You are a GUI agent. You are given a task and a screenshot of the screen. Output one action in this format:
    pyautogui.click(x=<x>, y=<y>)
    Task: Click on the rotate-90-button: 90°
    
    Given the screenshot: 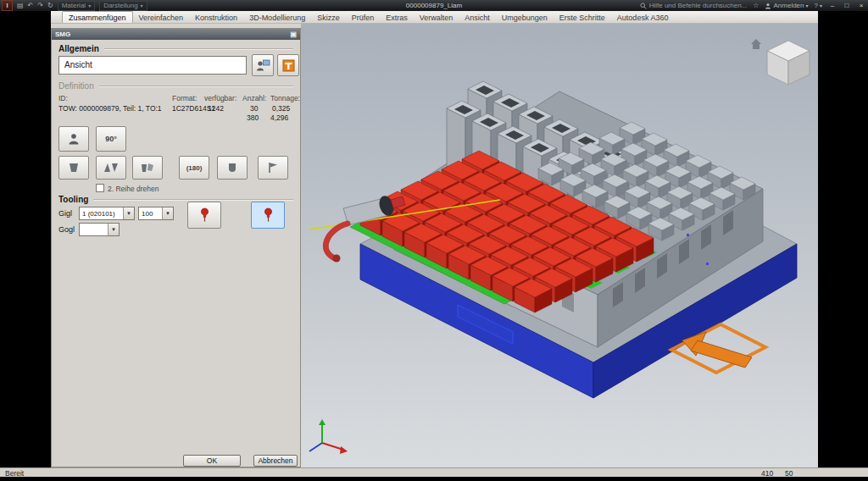 What is the action you would take?
    pyautogui.click(x=111, y=139)
    